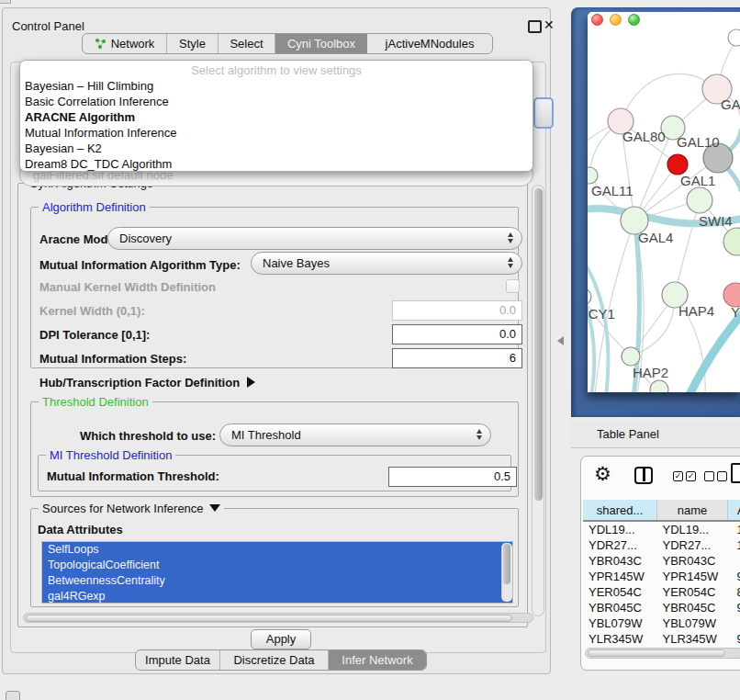  I want to click on attribute-list-item: BetweennessCentrality, so click(277, 581).